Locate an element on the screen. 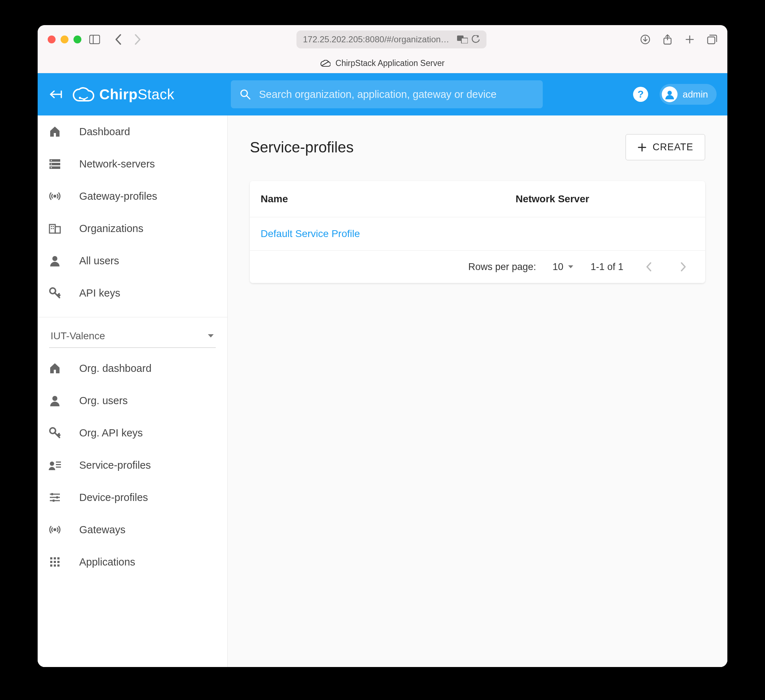  search-input is located at coordinates (397, 95).